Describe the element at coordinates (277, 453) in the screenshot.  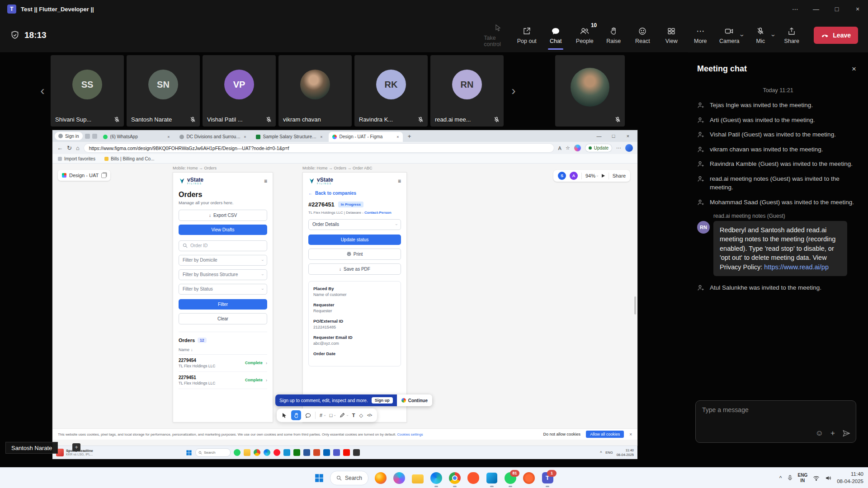
I see `opera-icon` at that location.